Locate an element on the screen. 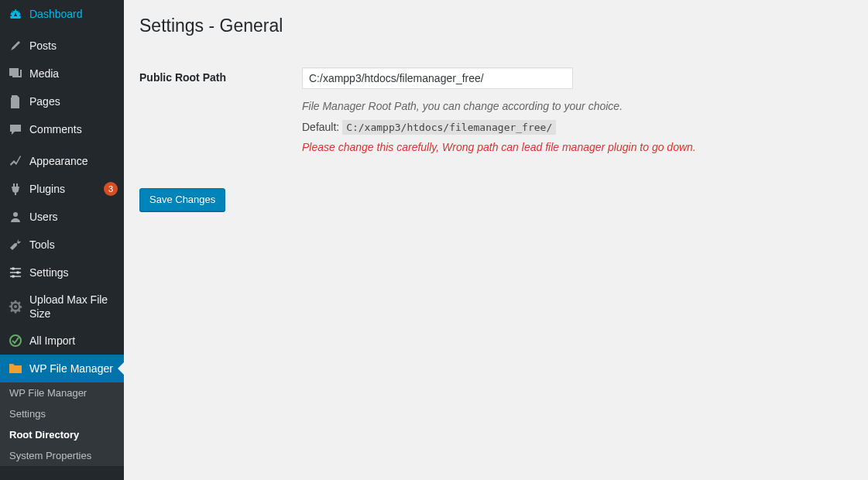  submenu-item-settings: Settings is located at coordinates (62, 413).